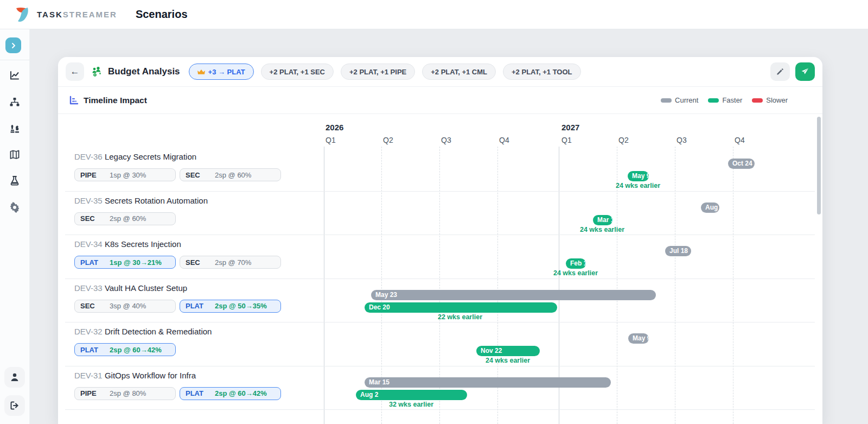 The height and width of the screenshot is (424, 868). Describe the element at coordinates (793, 72) in the screenshot. I see `header-actions` at that location.